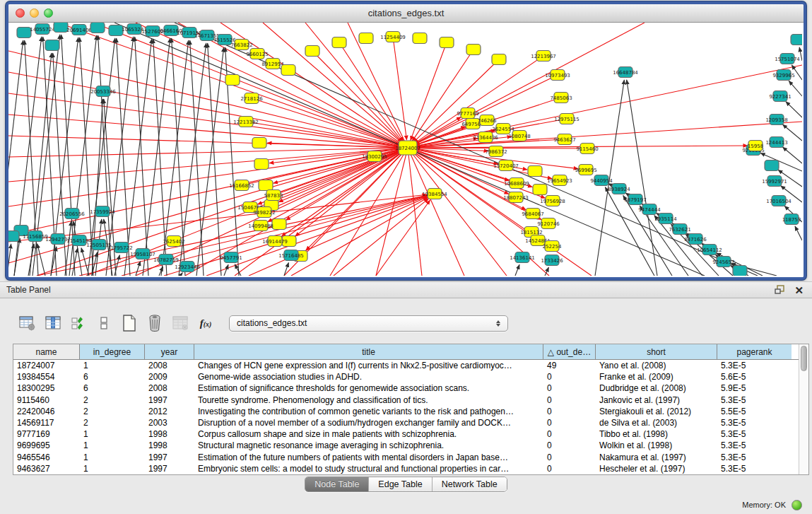 The height and width of the screenshot is (514, 812). Describe the element at coordinates (406, 445) in the screenshot. I see `table-row: 969969511998Structural magnetic resonanc…` at that location.